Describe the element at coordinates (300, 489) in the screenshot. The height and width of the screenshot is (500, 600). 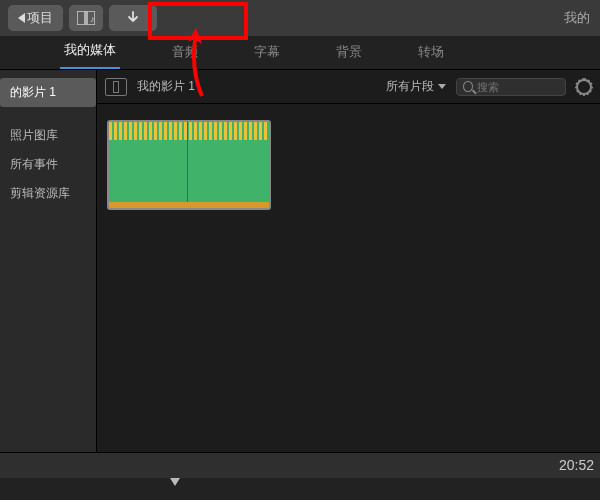
I see `timeline-ruler` at that location.